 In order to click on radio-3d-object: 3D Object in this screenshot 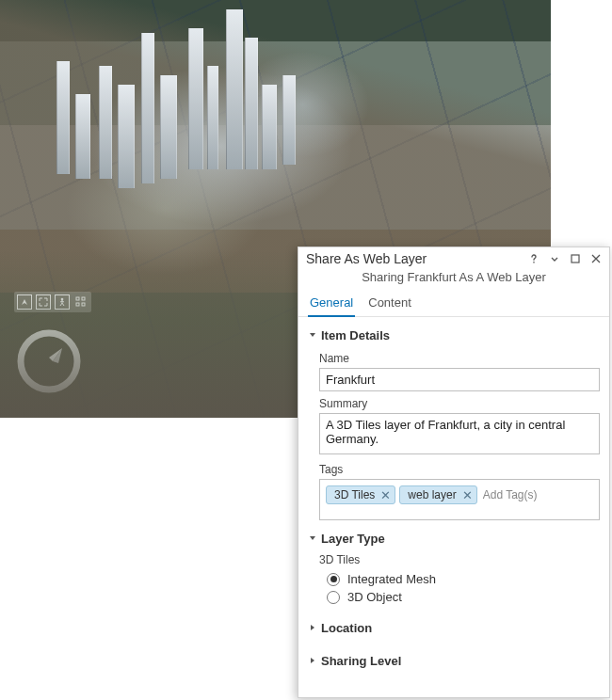, I will do `click(463, 597)`.